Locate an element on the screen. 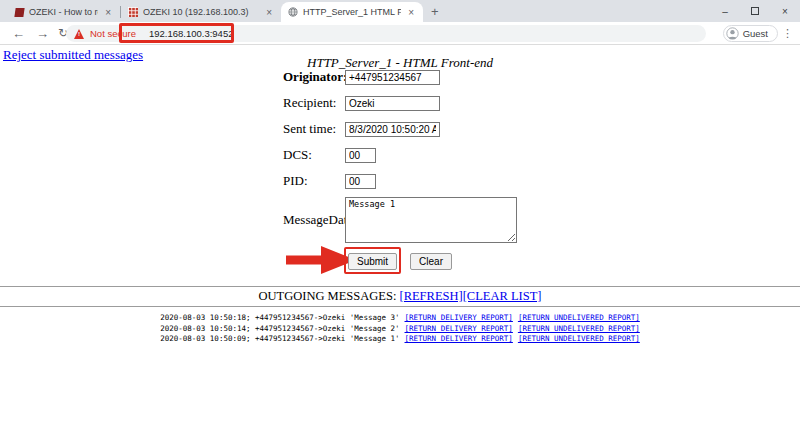 This screenshot has height=425, width=800. message-text: 2020-08-03 10:50:09; +447951234567->Ozek… is located at coordinates (280, 338).